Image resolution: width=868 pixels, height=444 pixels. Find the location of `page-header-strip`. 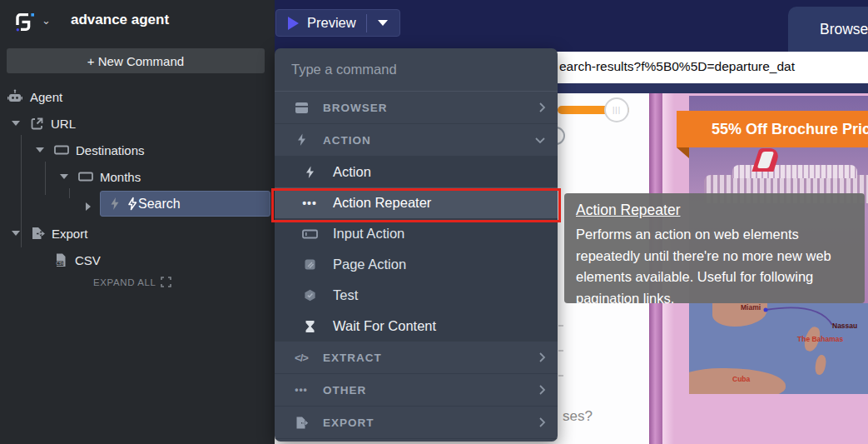

page-header-strip is located at coordinates (707, 88).